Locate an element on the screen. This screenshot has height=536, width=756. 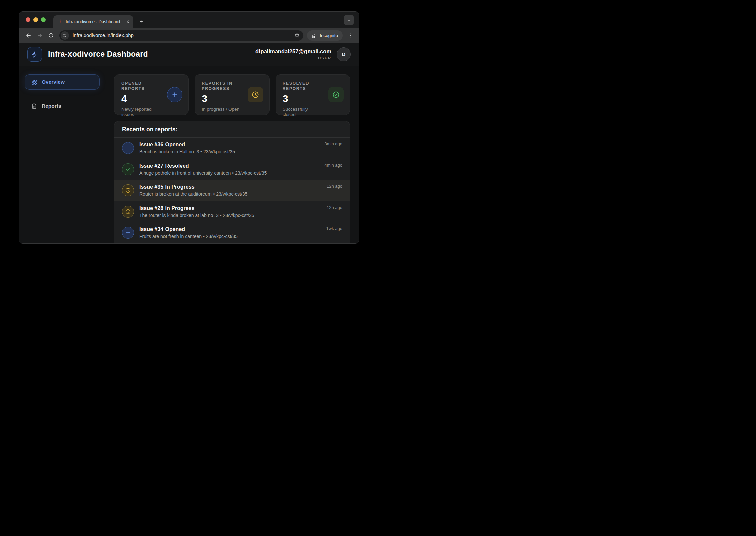
user-info: dipalimandal257@gmail.com USER is located at coordinates (293, 54).